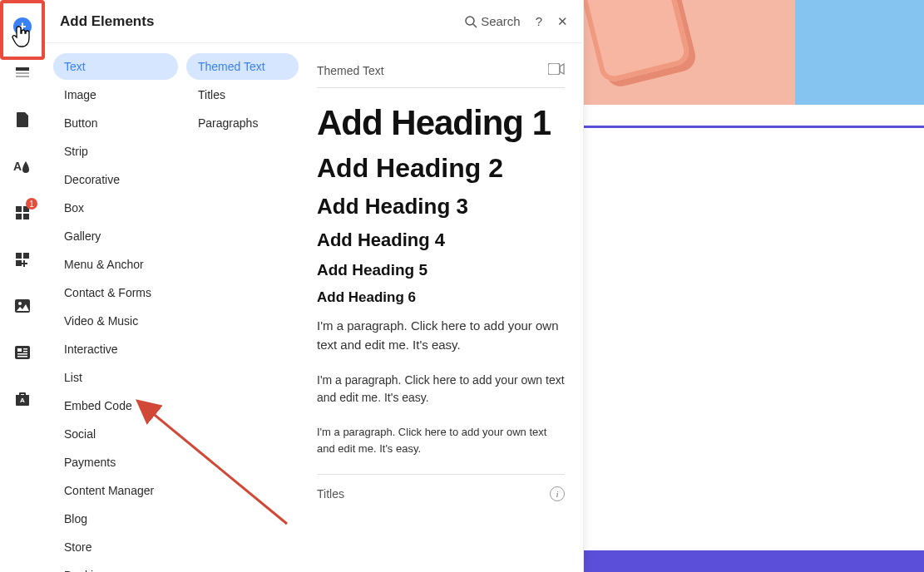 The height and width of the screenshot is (572, 924). Describe the element at coordinates (238, 308) in the screenshot. I see `subcategory-column: Themed TextTitlesParagraphs` at that location.